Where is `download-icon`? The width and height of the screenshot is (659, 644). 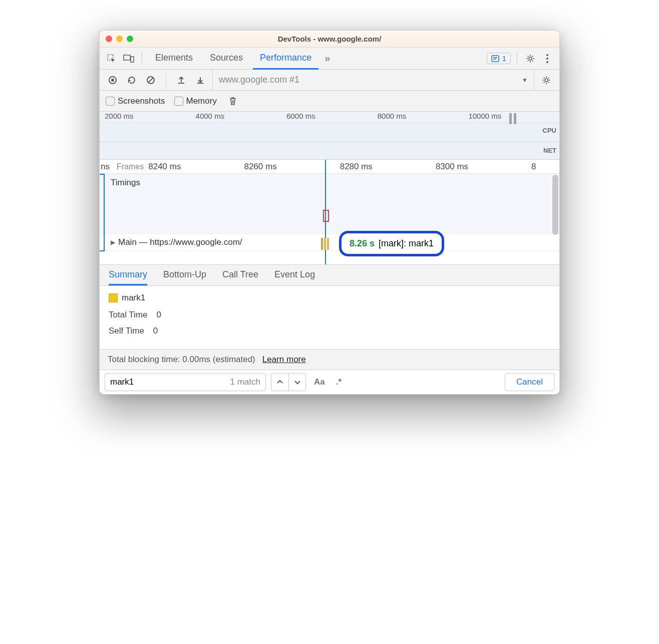 download-icon is located at coordinates (200, 80).